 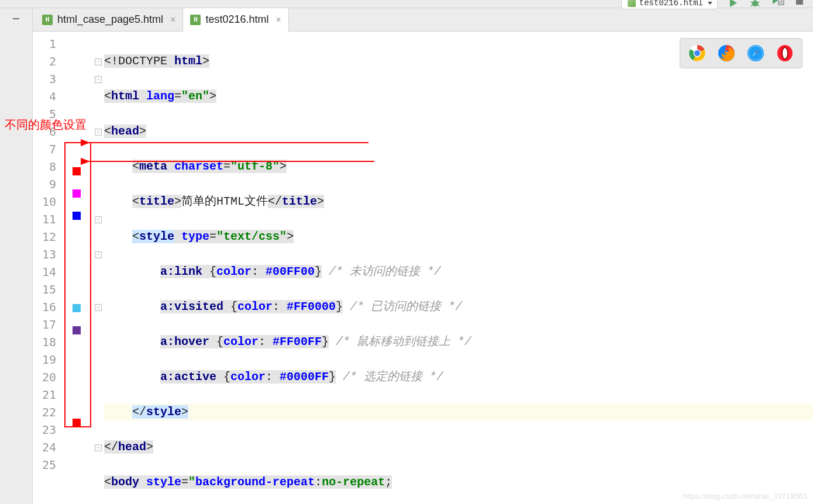 I want to click on line-number: 8, so click(x=44, y=167).